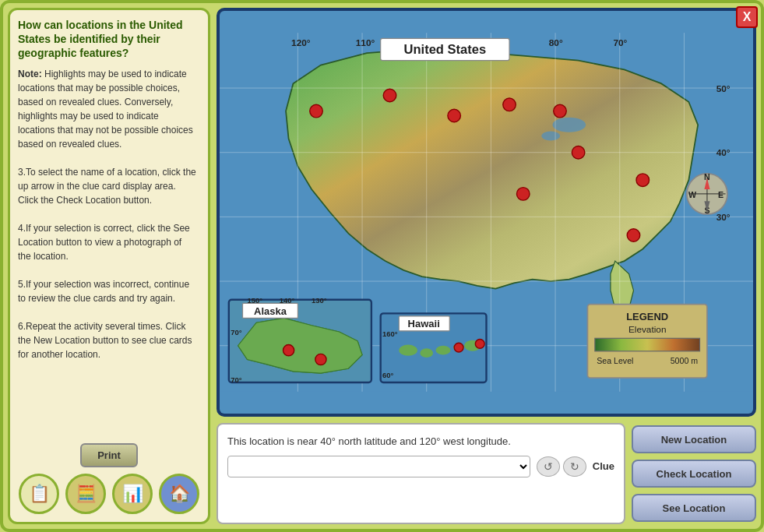  What do you see at coordinates (685, 361) in the screenshot?
I see `svg-text: 5000 m` at bounding box center [685, 361].